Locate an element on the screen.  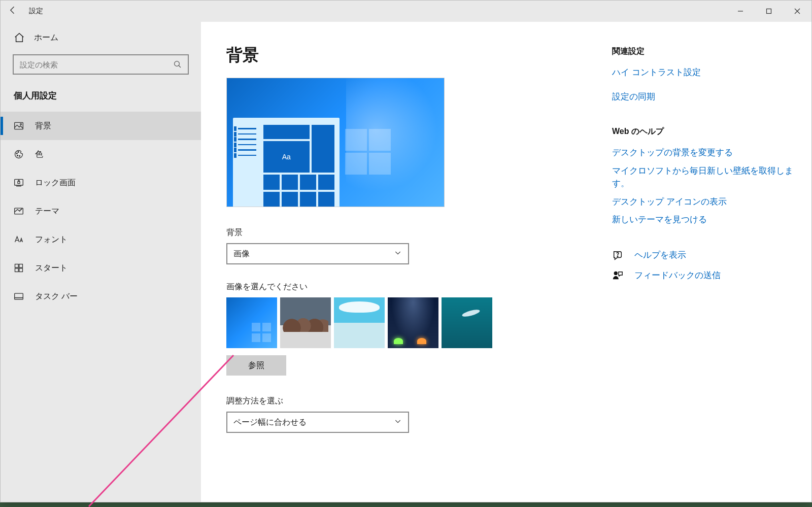
close-button is located at coordinates (797, 11).